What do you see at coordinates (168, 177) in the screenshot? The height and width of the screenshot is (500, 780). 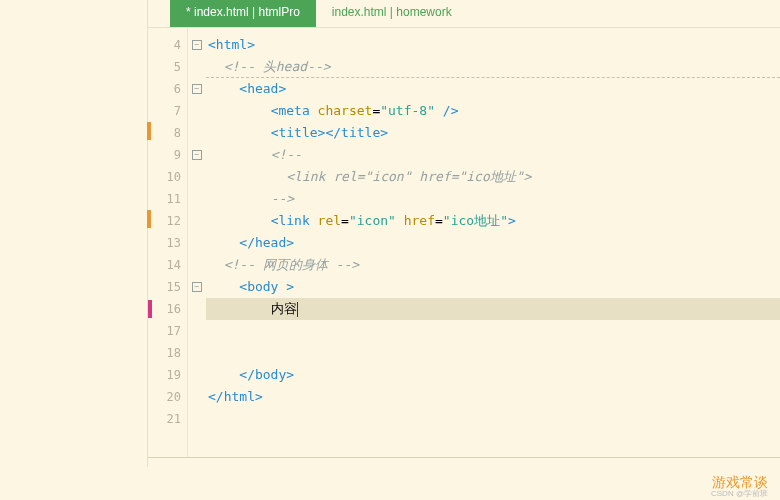 I see `line-number: 10` at bounding box center [168, 177].